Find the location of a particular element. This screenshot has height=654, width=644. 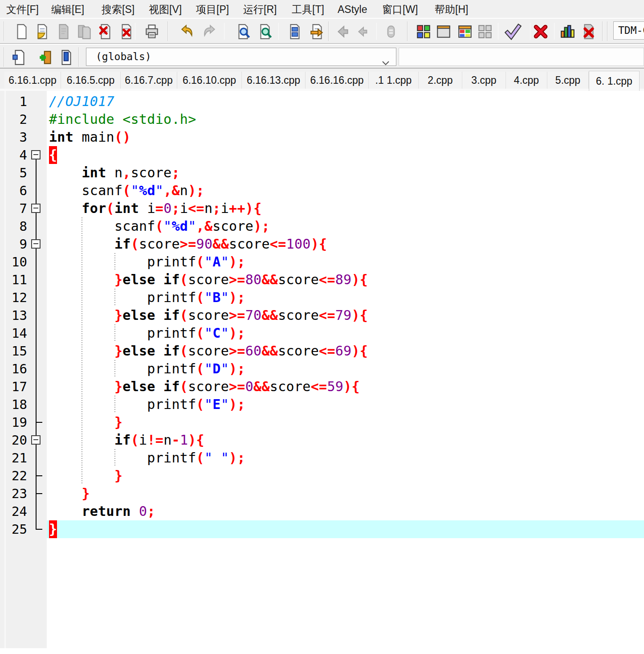

menu-item: 编辑[E] is located at coordinates (68, 9).